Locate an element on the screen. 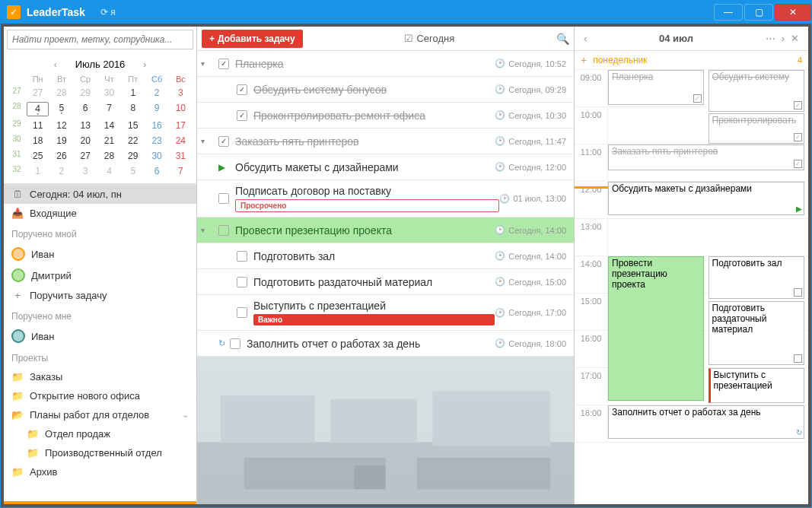 This screenshot has width=812, height=508. task-row: ↻ Заполнить отчет о работах за день 🕑Сег… is located at coordinates (385, 344).